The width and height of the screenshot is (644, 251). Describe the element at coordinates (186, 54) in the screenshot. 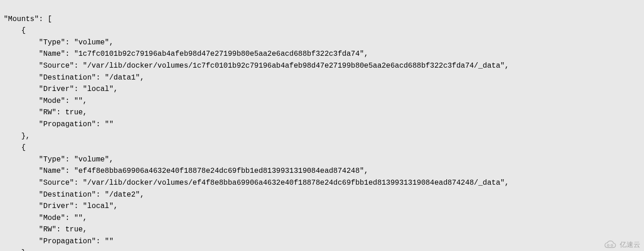

I see `code-line: "Name": "1c7fc0101b92c79196ab4afeb98d47e…` at that location.